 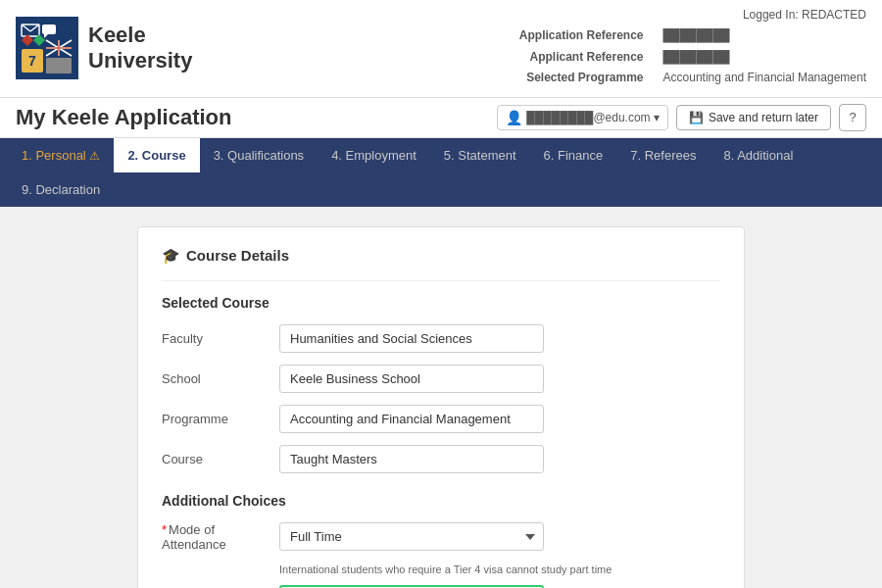 What do you see at coordinates (582, 57) in the screenshot?
I see `app-labels: Application Reference Applicant Referenc…` at bounding box center [582, 57].